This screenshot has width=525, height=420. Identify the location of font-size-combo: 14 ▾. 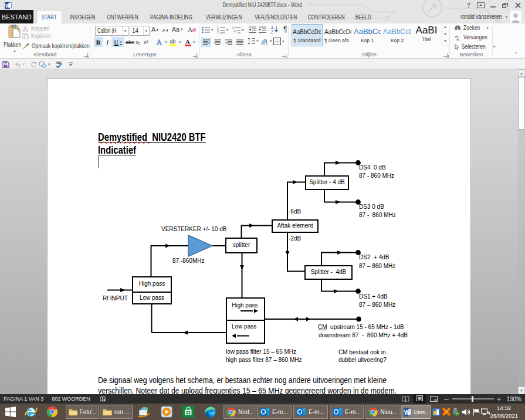
(140, 31).